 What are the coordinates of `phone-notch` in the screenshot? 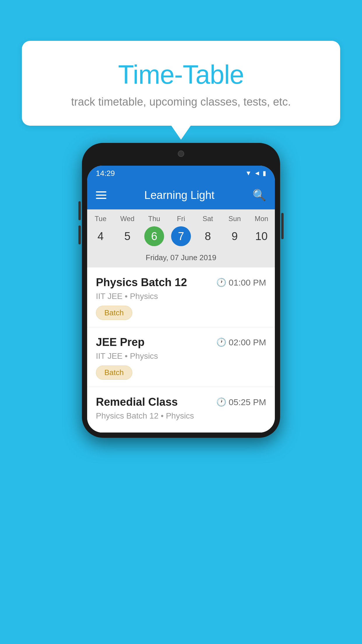 It's located at (181, 154).